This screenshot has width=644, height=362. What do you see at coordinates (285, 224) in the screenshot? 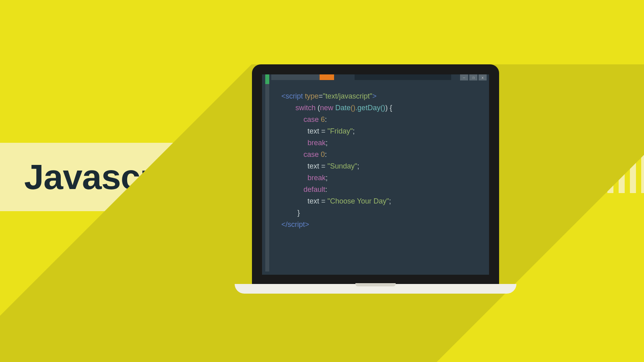
I see `code-token: </` at bounding box center [285, 224].